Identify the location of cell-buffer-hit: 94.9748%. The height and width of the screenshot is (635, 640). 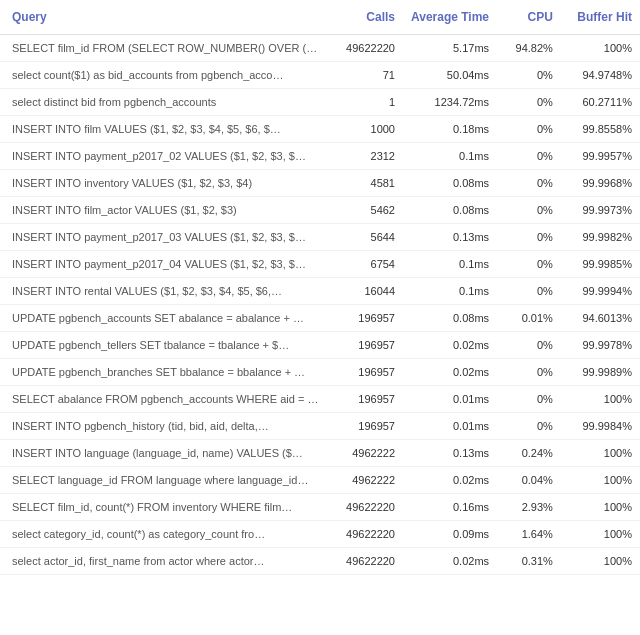
(600, 76).